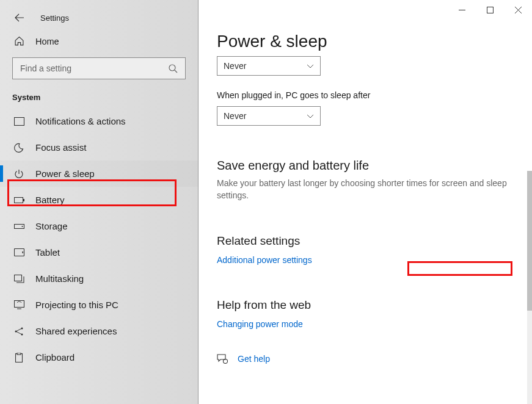 The height and width of the screenshot is (404, 532). What do you see at coordinates (48, 41) in the screenshot?
I see `home-label: Home` at bounding box center [48, 41].